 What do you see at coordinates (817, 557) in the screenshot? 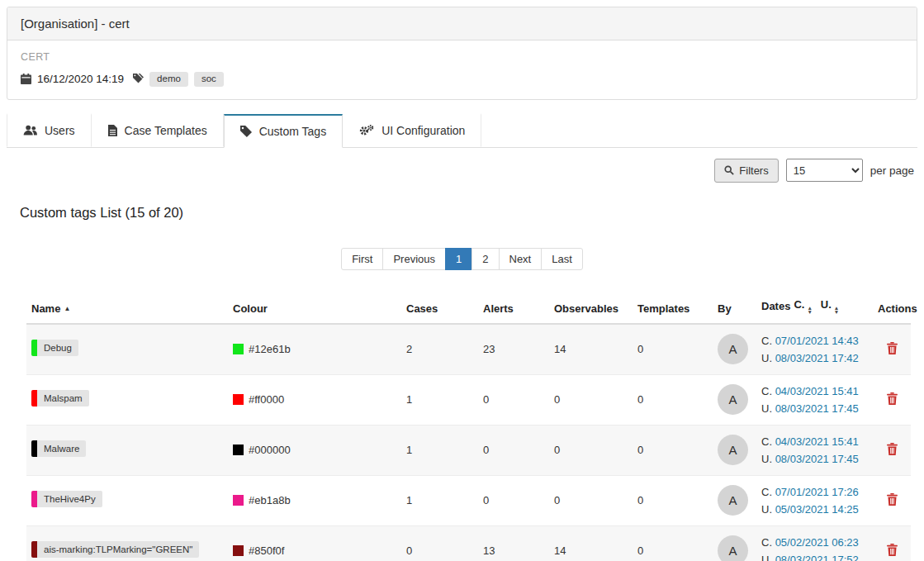
I see `updated-date-link: 08/03/2021 17:52` at bounding box center [817, 557].